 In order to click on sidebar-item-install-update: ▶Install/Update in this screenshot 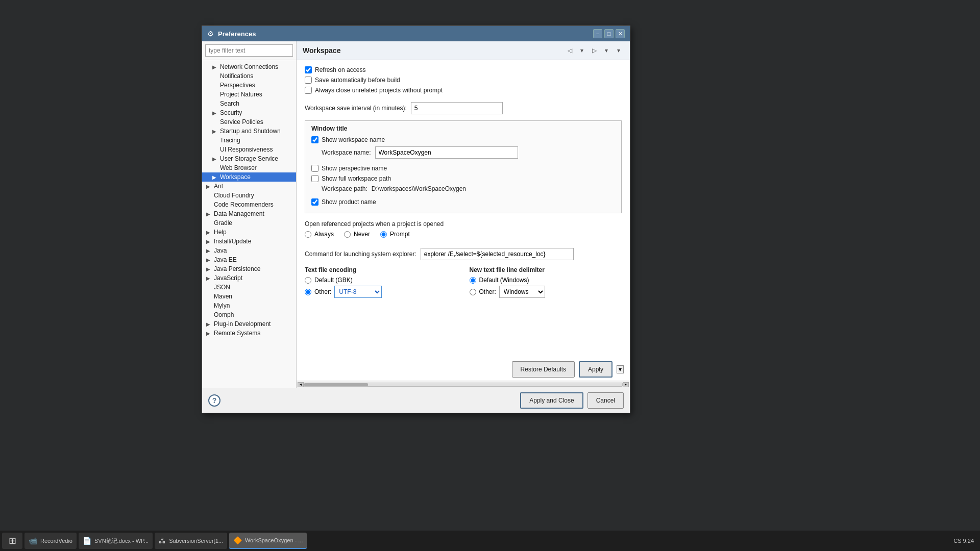, I will do `click(249, 241)`.